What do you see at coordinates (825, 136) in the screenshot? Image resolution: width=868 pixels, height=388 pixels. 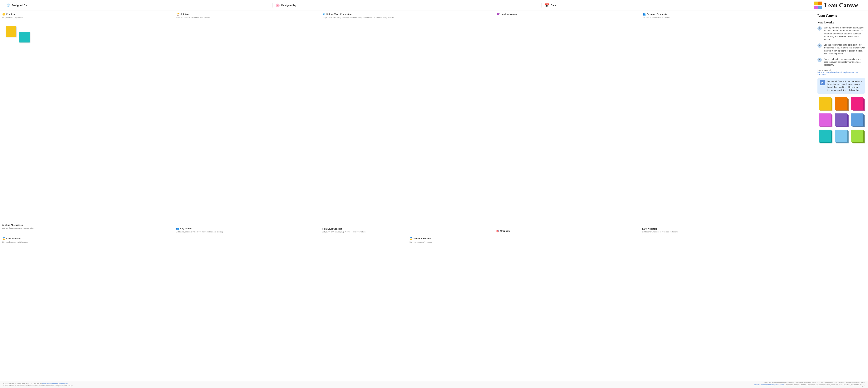 I see `swatch-teal-s3` at bounding box center [825, 136].